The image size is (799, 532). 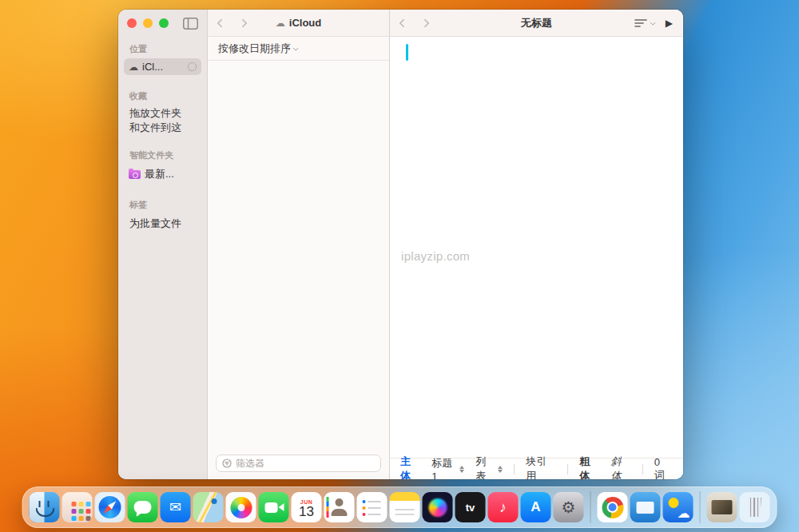 What do you see at coordinates (447, 468) in the screenshot?
I see `style-heading1-button: 标题1` at bounding box center [447, 468].